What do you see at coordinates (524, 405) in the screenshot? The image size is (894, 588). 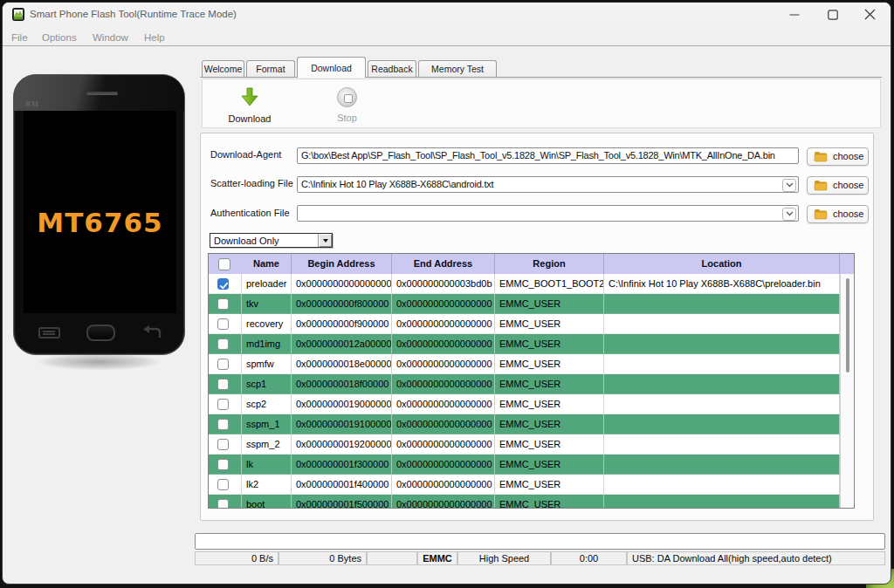 I see `table-row-scp2: scp20x00000000190000000x0000000000000000…` at bounding box center [524, 405].